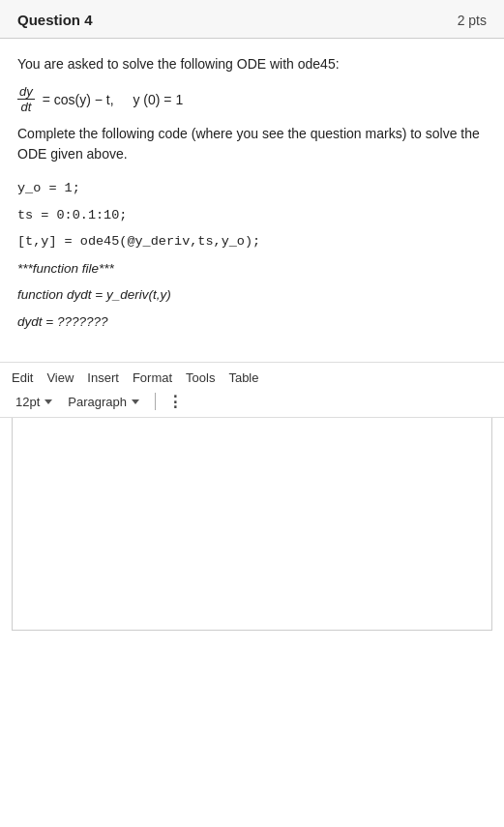 This screenshot has height=827, width=504. What do you see at coordinates (252, 99) in the screenshot?
I see `math-equation: dy dt = cos(y) − t, y (0) = 1` at bounding box center [252, 99].